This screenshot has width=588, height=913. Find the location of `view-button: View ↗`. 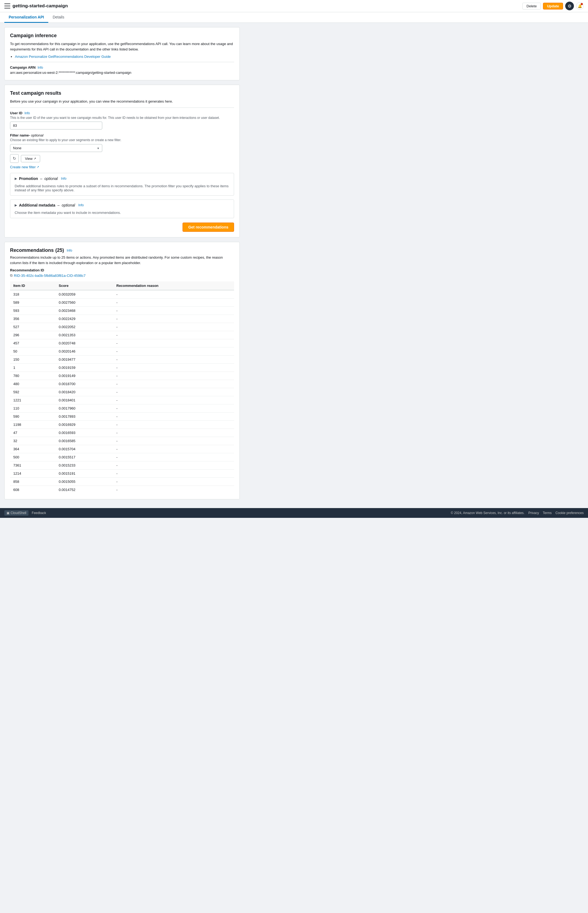

view-button: View ↗ is located at coordinates (31, 159).